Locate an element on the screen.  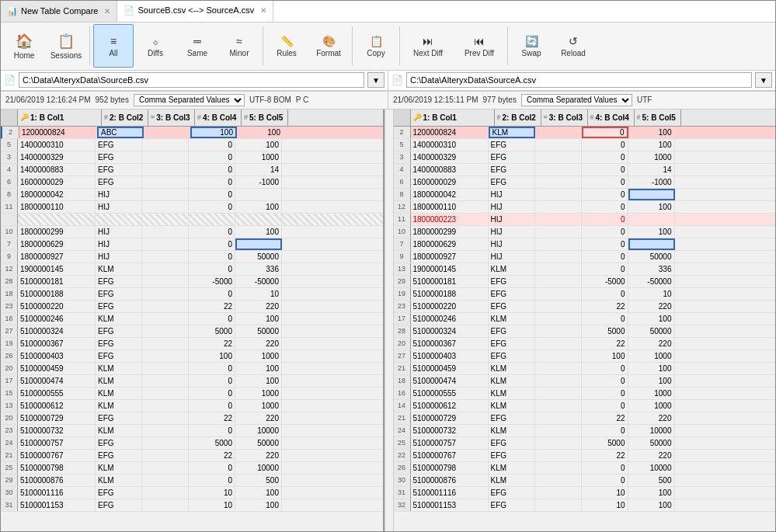
table-row: 315100001116EFG10100 is located at coordinates (585, 493).